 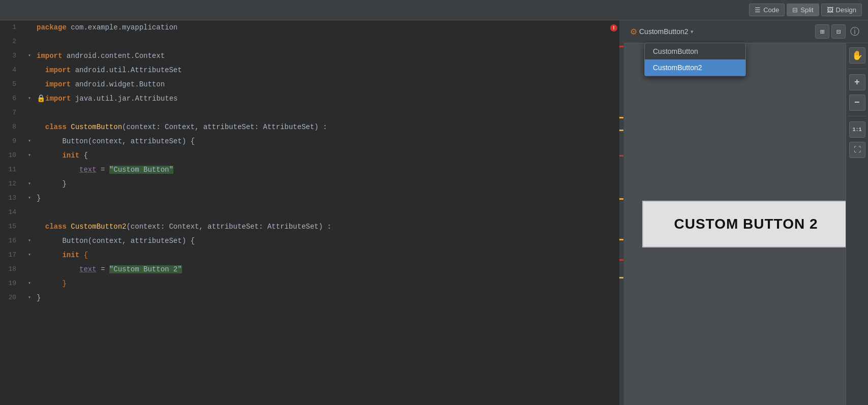 What do you see at coordinates (329, 56) in the screenshot?
I see `line-content: import android.content.Context` at bounding box center [329, 56].